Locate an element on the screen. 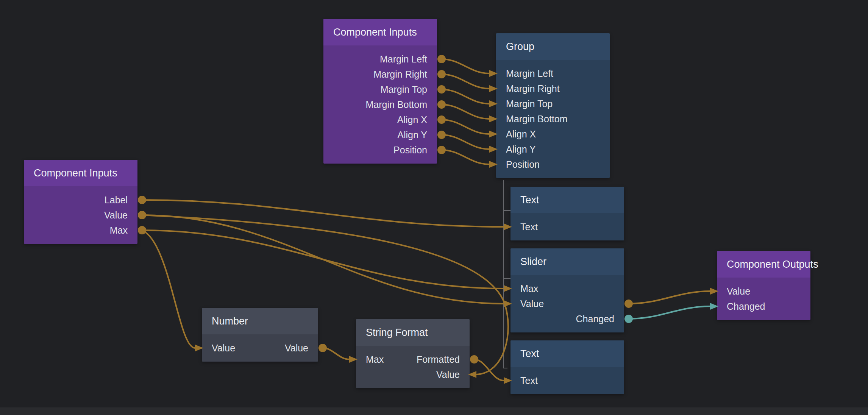 The height and width of the screenshot is (415, 868). node-text-2: TextText is located at coordinates (567, 367).